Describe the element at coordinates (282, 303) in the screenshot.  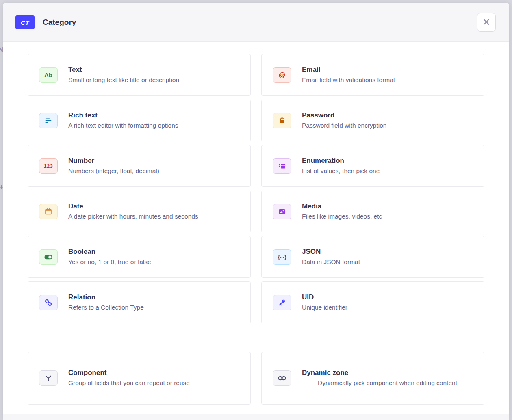
I see `uid-key-icon` at that location.